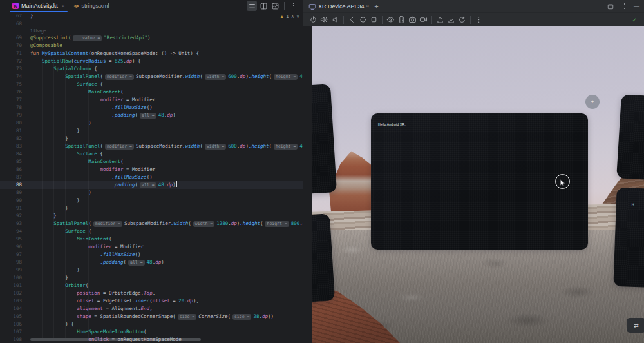  Describe the element at coordinates (88, 39) in the screenshot. I see `inlay-hint: ...value =` at that location.